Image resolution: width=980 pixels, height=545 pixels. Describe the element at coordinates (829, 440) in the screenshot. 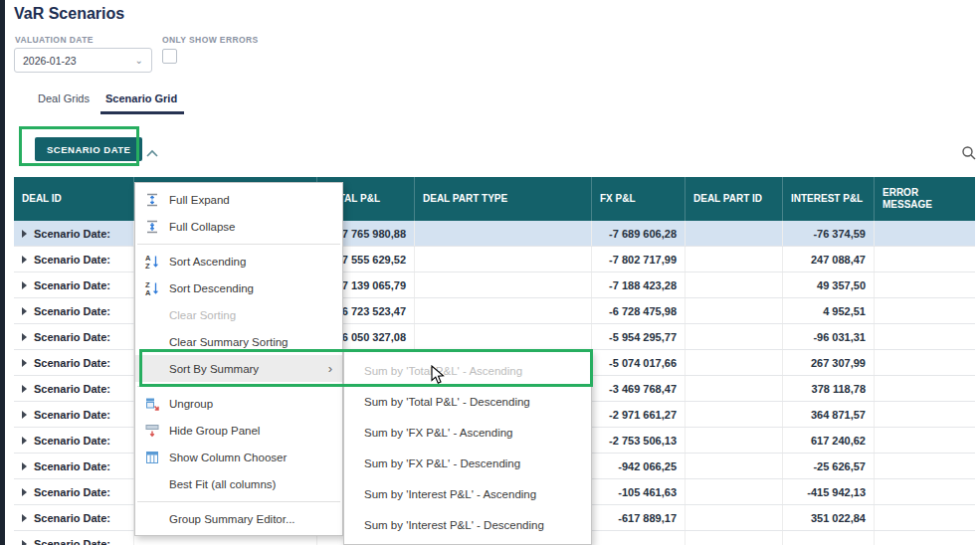

I see `interest-pnl-value: 617 240,62` at that location.